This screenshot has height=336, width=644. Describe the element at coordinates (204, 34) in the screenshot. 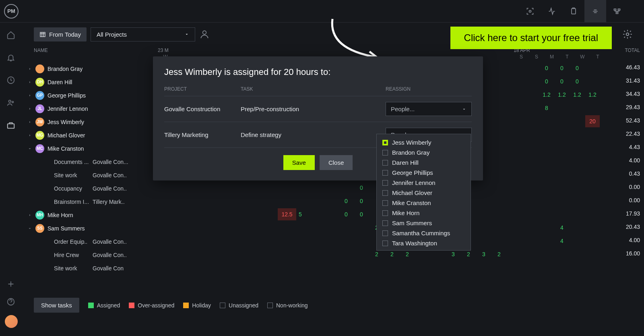

I see `person-icon` at that location.